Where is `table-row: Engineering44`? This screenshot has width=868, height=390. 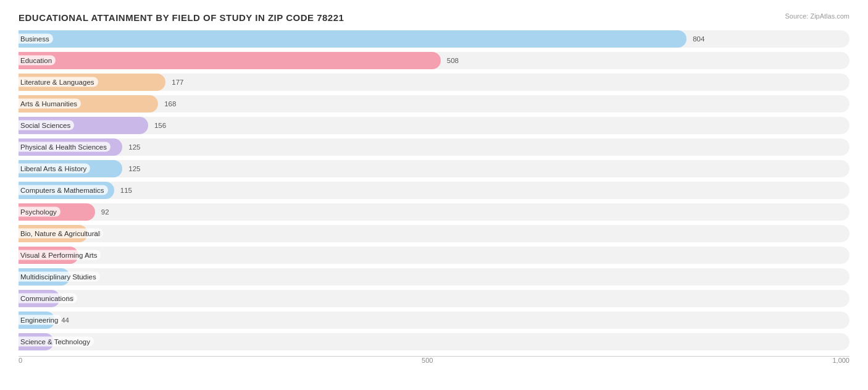
table-row: Engineering44 is located at coordinates (434, 320).